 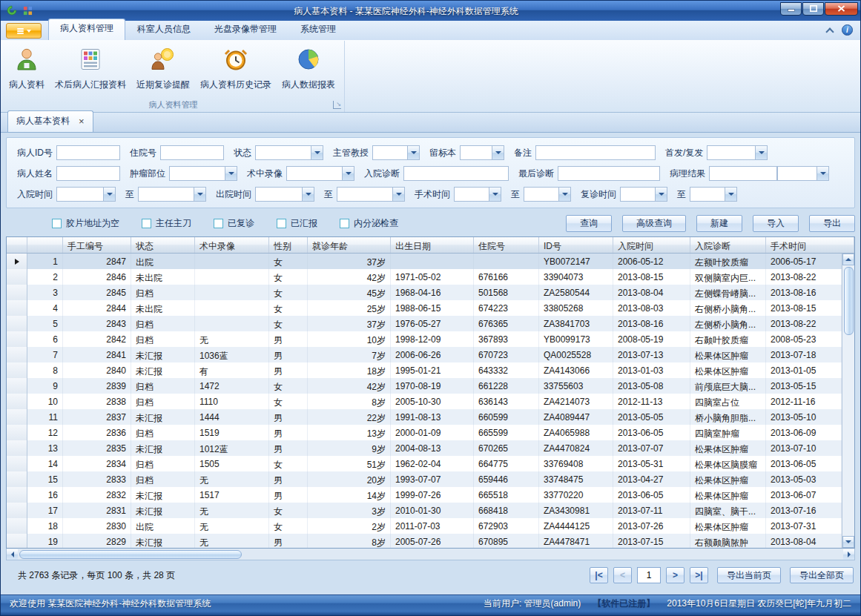 I want to click on column-header-id-no: ID号, so click(x=576, y=245).